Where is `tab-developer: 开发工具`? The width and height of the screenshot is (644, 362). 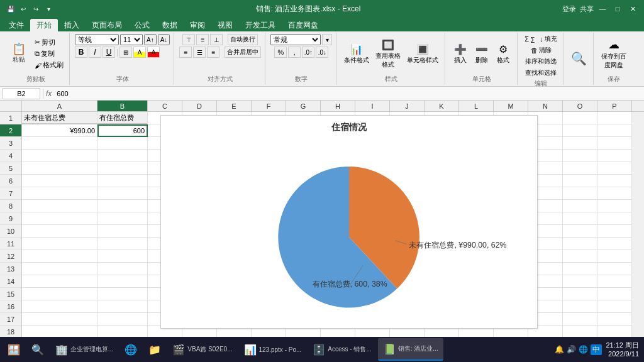 tab-developer: 开发工具 is located at coordinates (260, 25).